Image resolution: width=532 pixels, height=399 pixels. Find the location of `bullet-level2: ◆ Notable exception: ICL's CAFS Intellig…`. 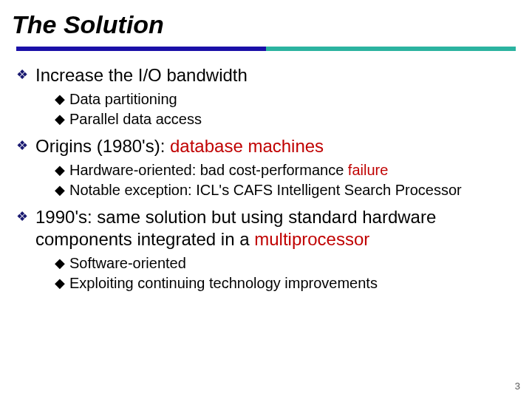

bullet-level2: ◆ Notable exception: ICL's CAFS Intellig… is located at coordinates (285, 191).